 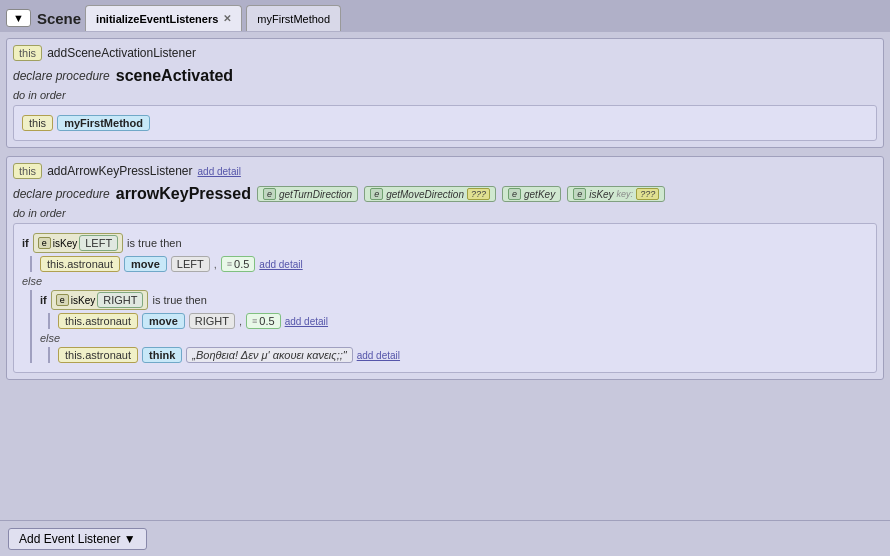 I want to click on else-keyword-2: else, so click(x=454, y=338).